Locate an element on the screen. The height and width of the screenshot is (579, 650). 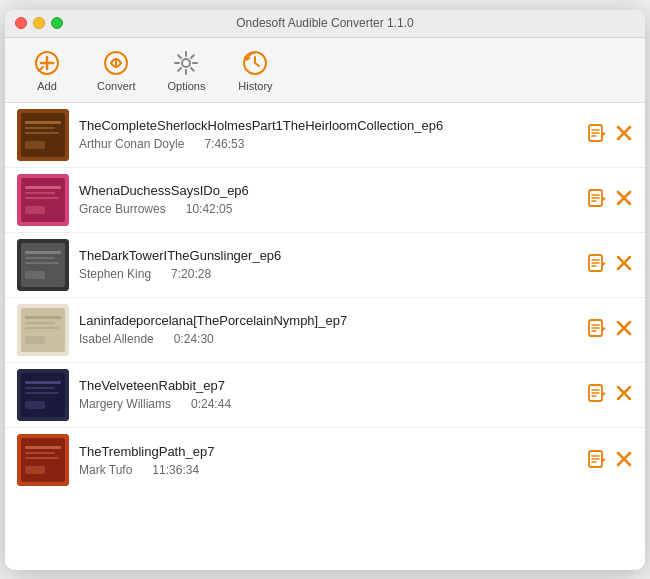
history-icon is located at coordinates (255, 63).